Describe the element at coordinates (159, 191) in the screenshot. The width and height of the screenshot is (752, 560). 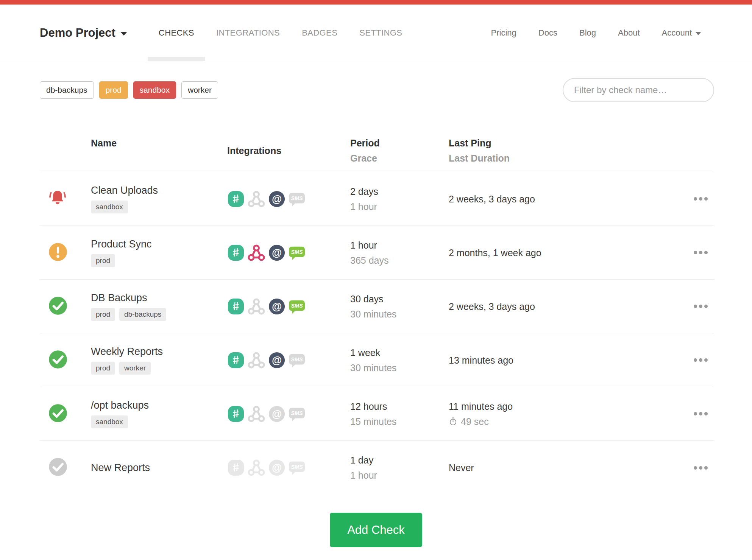
I see `check-name: Clean Uploads` at that location.